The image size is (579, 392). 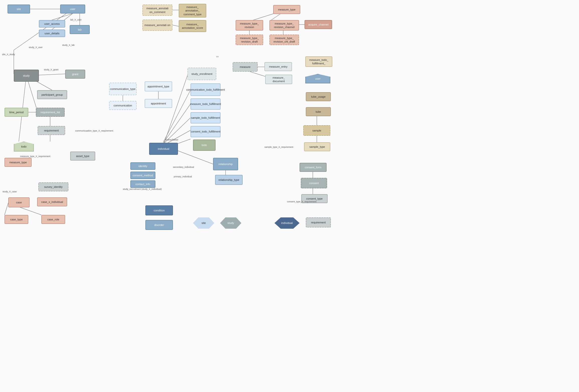 I want to click on entity-measure-type-right: measure_type, so click(x=287, y=10).